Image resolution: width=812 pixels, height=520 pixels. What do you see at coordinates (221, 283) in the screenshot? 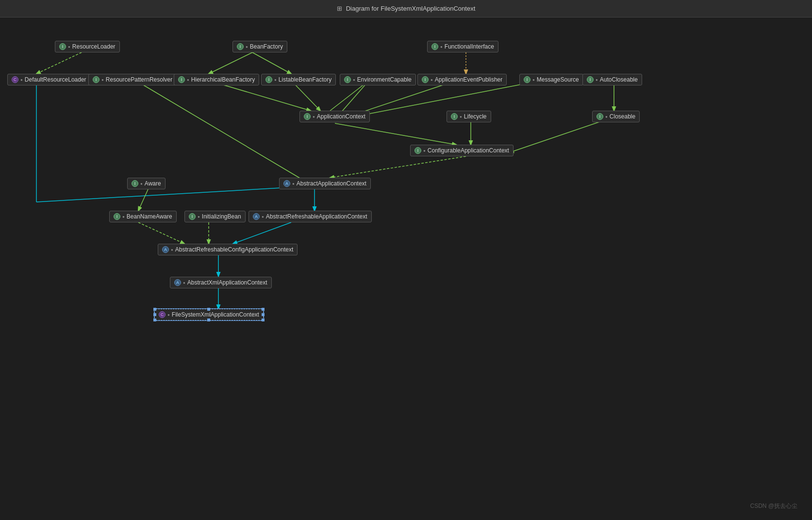
I see `node-AbstractXmlApplicationContext: A ● AbstractXmlApplicationContext` at bounding box center [221, 283].